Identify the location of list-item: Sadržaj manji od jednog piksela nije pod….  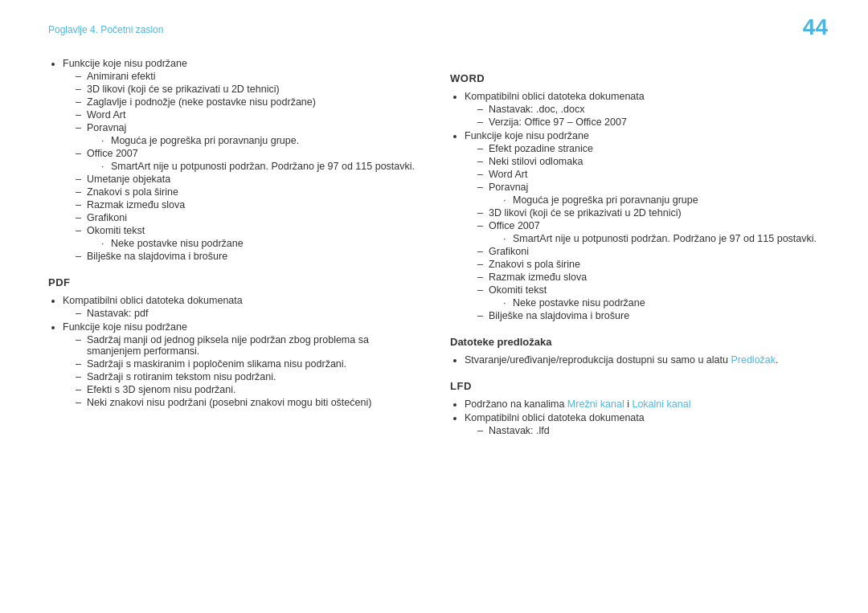
(247, 345).